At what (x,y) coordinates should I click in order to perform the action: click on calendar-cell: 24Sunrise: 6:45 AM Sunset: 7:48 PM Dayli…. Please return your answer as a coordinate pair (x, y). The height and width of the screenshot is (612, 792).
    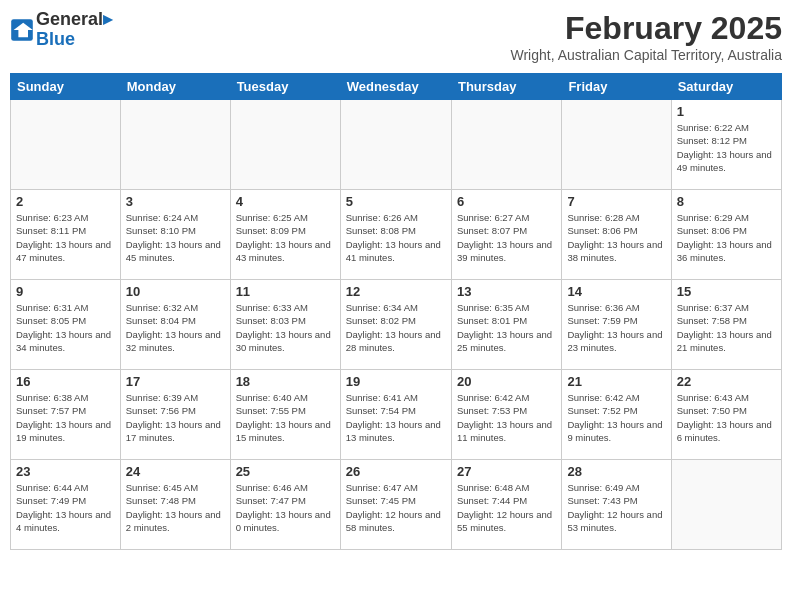
    Looking at the image, I should click on (175, 505).